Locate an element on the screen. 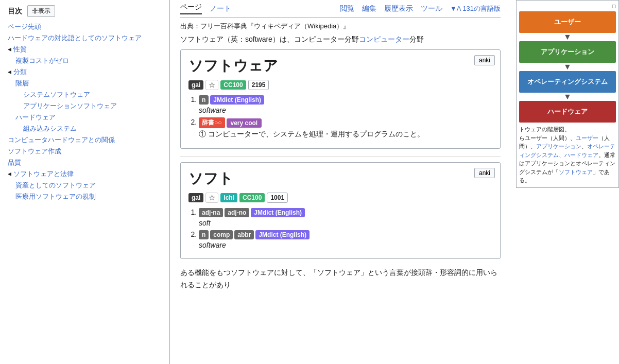 This screenshot has width=619, height=364. sidebar-bullet3: ◂ is located at coordinates (10, 174).